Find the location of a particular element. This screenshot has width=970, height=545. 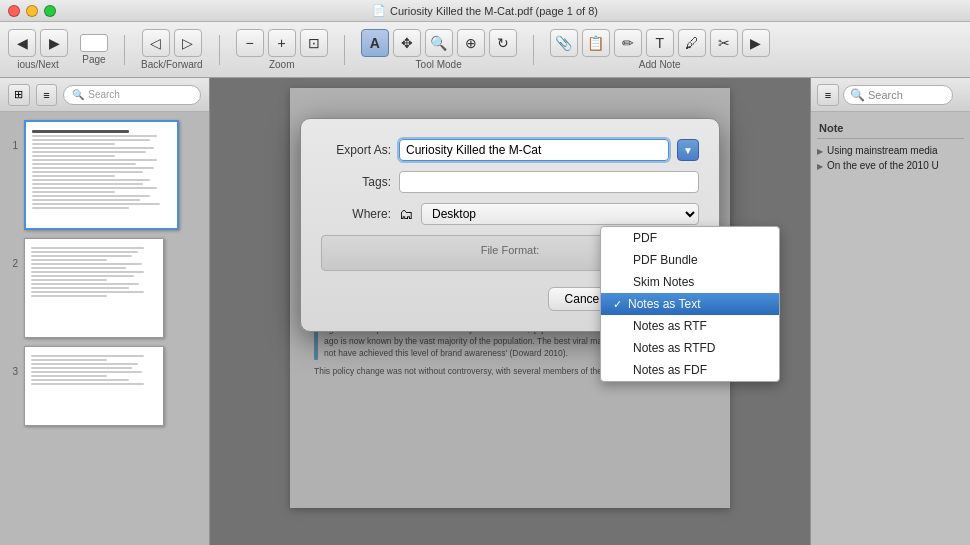

dropdown-item-notes-as-fdf: Notes as FDF is located at coordinates (690, 370).